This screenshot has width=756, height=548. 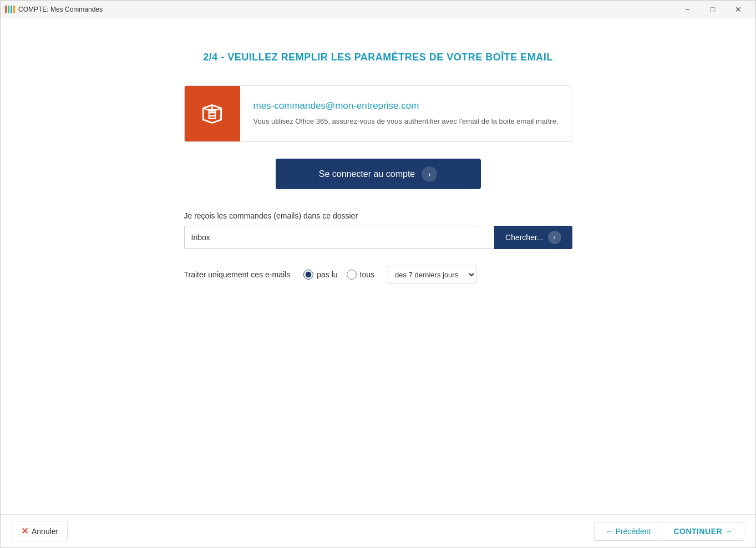 I want to click on connect-button: Se connecter au compte ›, so click(x=378, y=174).